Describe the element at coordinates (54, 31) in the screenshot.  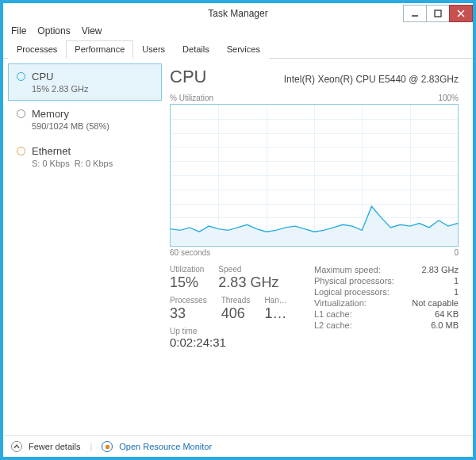
I see `menu-options: Options` at that location.